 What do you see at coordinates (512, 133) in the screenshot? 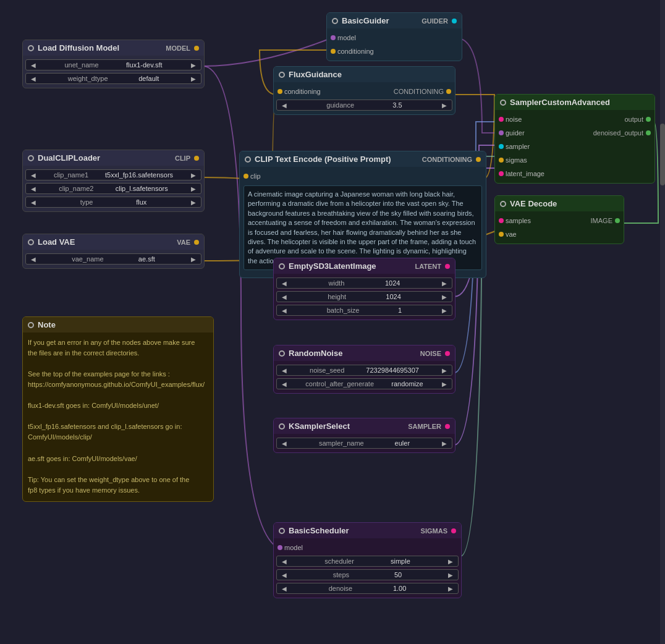
I see `guider-in-label: guider` at bounding box center [512, 133].